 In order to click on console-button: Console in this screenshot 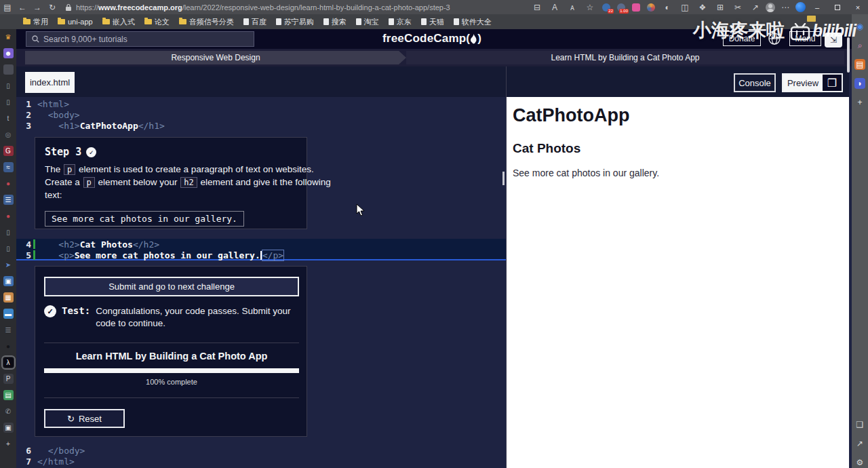, I will do `click(755, 83)`.